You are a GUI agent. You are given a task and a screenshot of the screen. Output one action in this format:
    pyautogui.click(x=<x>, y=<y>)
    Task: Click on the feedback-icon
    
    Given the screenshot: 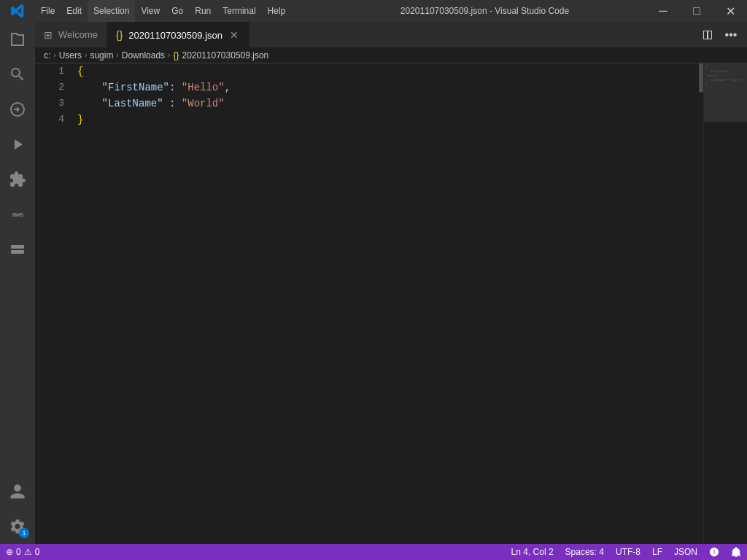 What is the action you would take?
    pyautogui.click(x=714, y=552)
    